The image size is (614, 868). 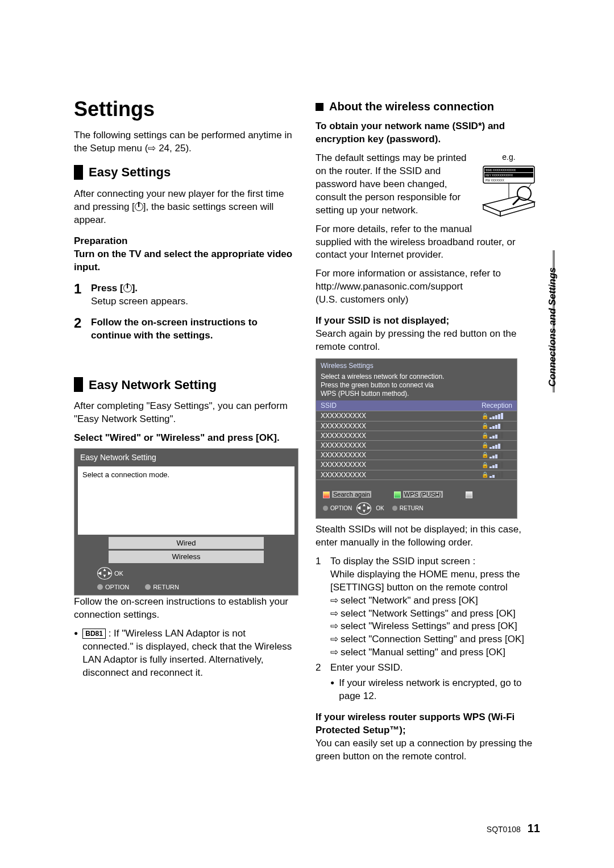 I want to click on section-tab: Connections and Settings, so click(x=547, y=321).